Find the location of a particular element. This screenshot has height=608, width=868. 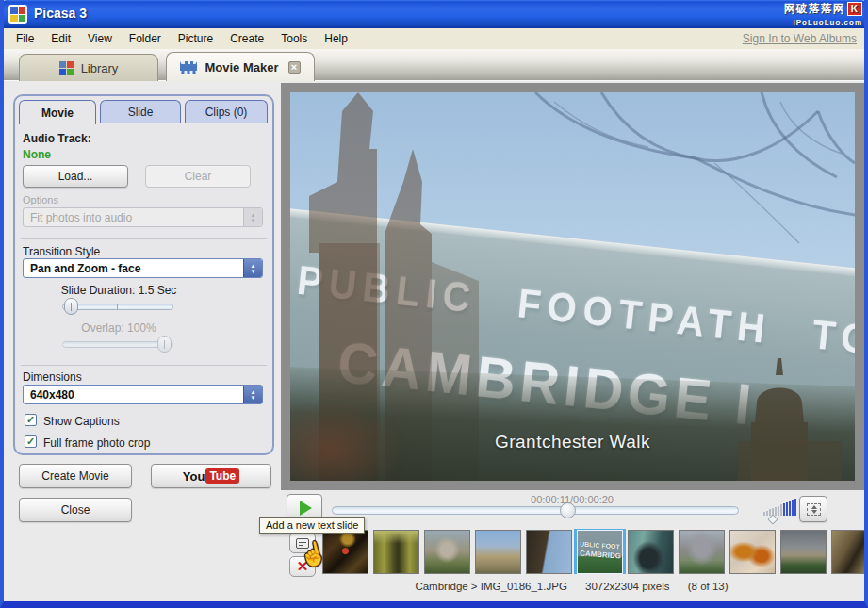

tab-movie-maker-label: Movie Maker is located at coordinates (241, 68).